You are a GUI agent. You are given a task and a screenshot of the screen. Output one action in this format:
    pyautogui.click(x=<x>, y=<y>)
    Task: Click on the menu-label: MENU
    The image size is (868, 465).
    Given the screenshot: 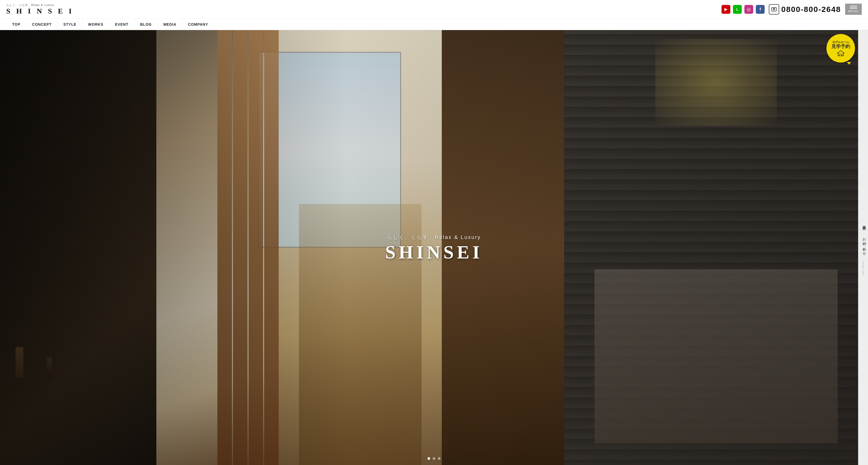 What is the action you would take?
    pyautogui.click(x=853, y=11)
    